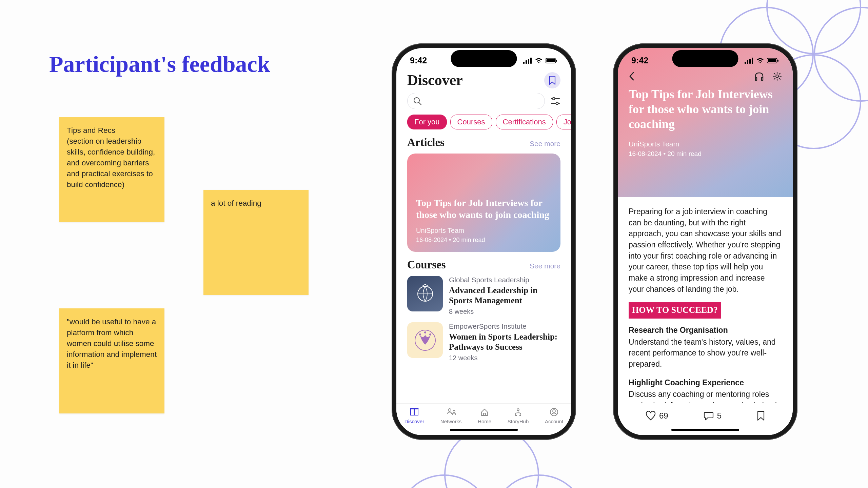 Image resolution: width=868 pixels, height=488 pixels. What do you see at coordinates (505, 296) in the screenshot?
I see `course-title: Advanced Leadership in Sports Management` at bounding box center [505, 296].